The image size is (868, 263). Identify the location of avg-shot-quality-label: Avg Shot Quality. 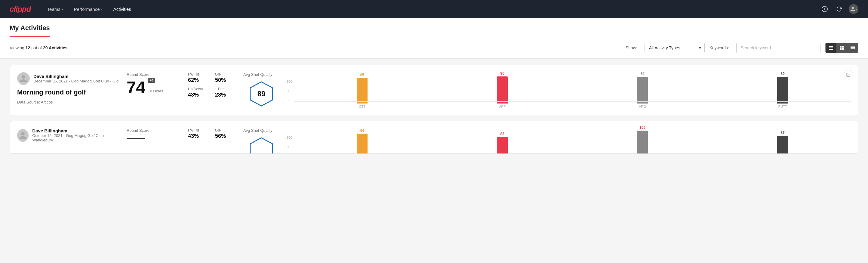
(261, 75).